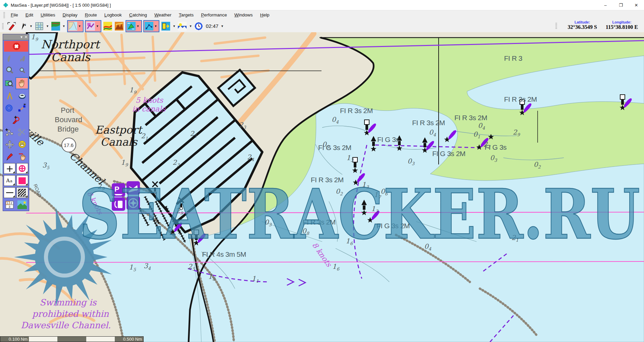  Describe the element at coordinates (9, 193) in the screenshot. I see `palette-tool-linestyle` at that location.